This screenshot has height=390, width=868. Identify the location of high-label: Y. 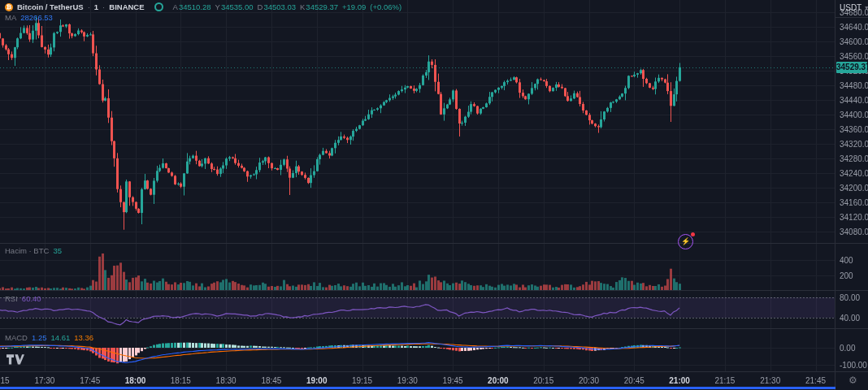
(218, 6).